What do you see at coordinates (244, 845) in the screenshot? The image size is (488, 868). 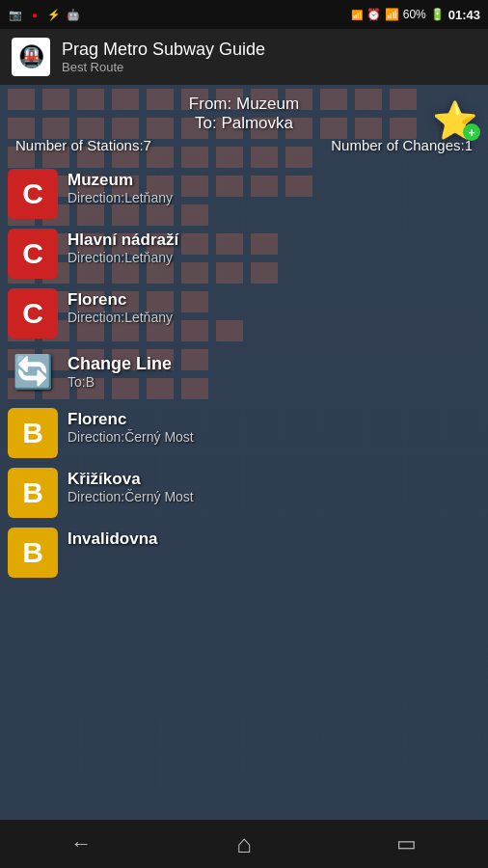 I see `home-icon: ⌂` at bounding box center [244, 845].